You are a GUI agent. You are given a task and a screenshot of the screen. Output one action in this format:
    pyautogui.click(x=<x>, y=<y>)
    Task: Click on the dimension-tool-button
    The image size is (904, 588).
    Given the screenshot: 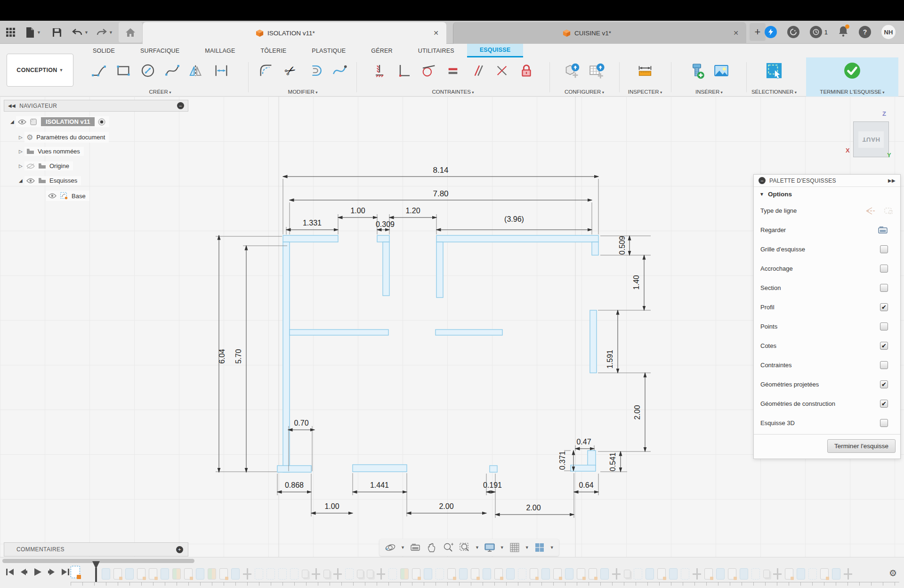 What is the action you would take?
    pyautogui.click(x=221, y=71)
    